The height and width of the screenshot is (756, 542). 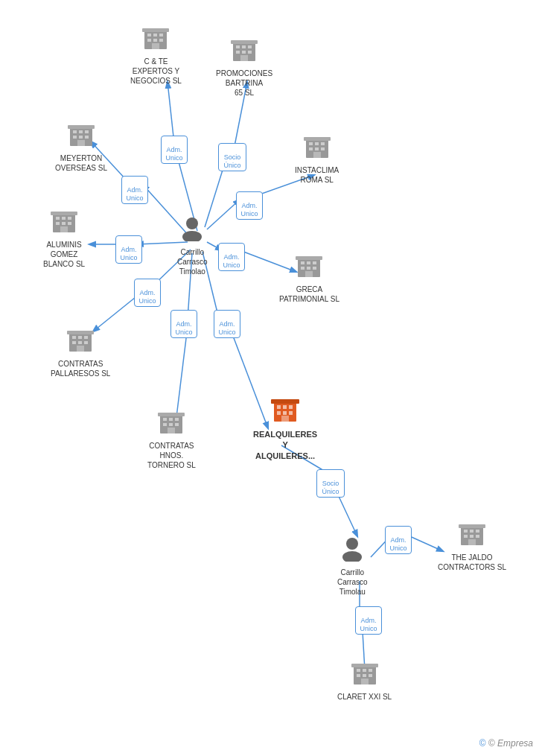 I want to click on node-jaldo: THE JALDO CONTRACTORS SL, so click(x=472, y=546).